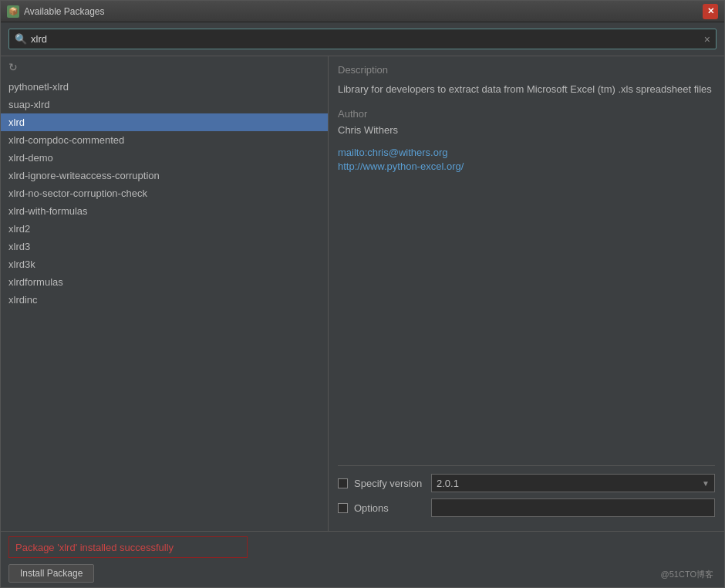 The image size is (725, 588). Describe the element at coordinates (526, 130) in the screenshot. I see `author-name: Chris Withers` at that location.